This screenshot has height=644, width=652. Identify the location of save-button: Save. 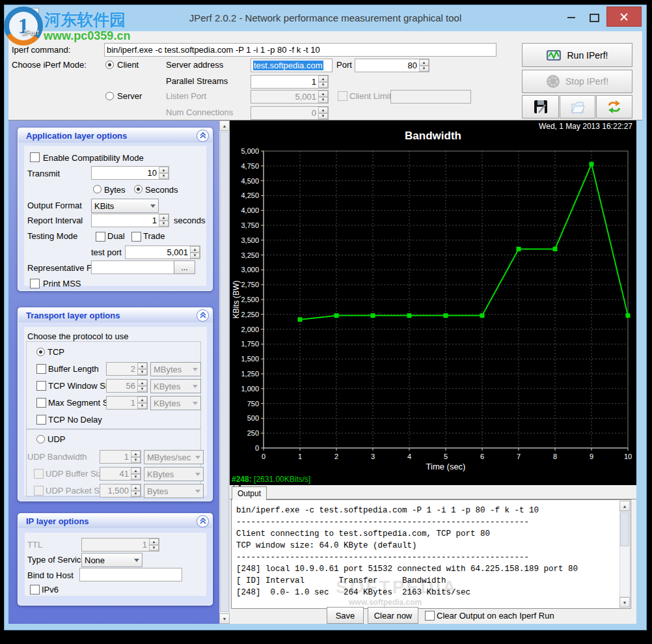
(345, 615).